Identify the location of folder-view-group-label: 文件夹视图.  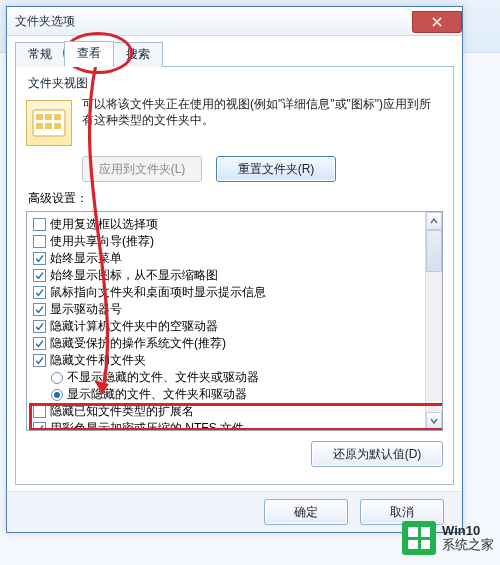
(236, 84).